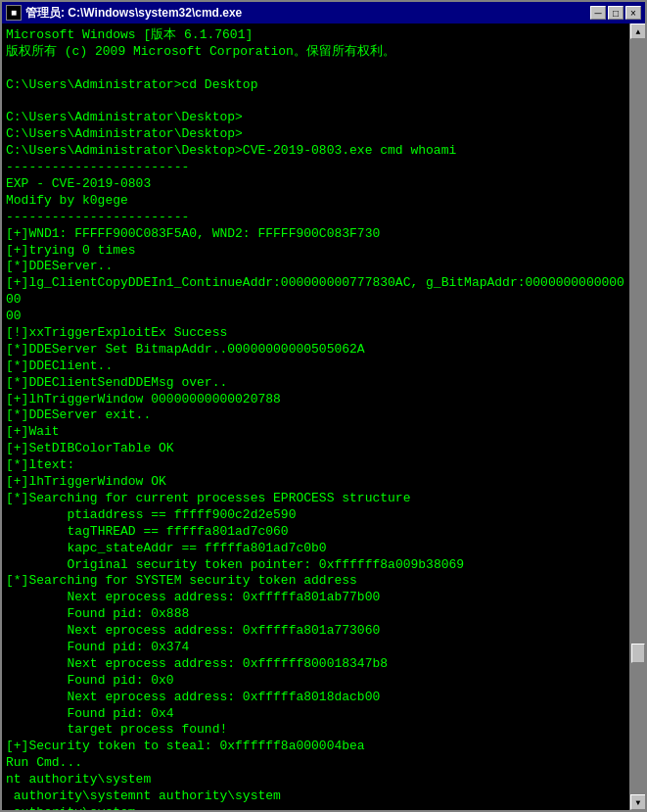 This screenshot has height=812, width=647. What do you see at coordinates (616, 13) in the screenshot?
I see `title-buttons: ─ □ ×` at bounding box center [616, 13].